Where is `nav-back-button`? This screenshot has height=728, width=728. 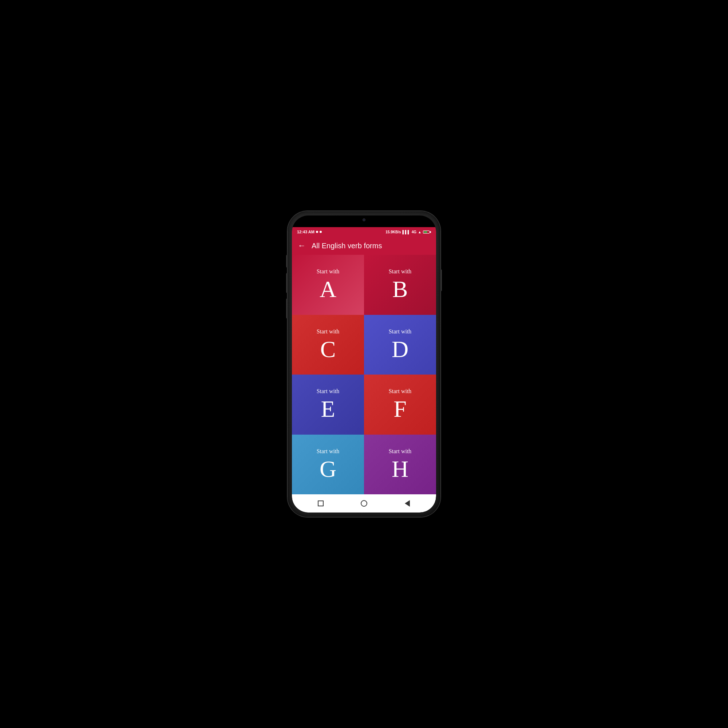 nav-back-button is located at coordinates (407, 503).